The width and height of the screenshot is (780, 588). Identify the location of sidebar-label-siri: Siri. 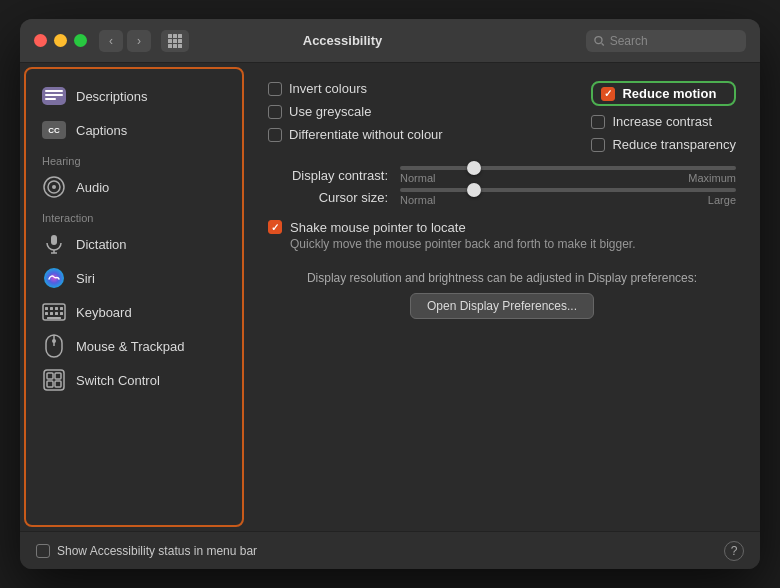
(86, 278).